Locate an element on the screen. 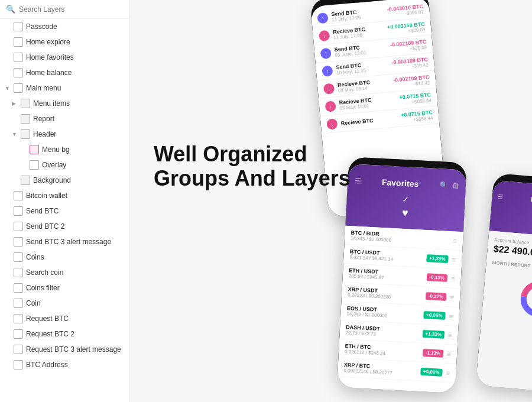 Image resolution: width=532 pixels, height=402 pixels. tx-info: Send BTC11 July, 17:05 is located at coordinates (346, 15).